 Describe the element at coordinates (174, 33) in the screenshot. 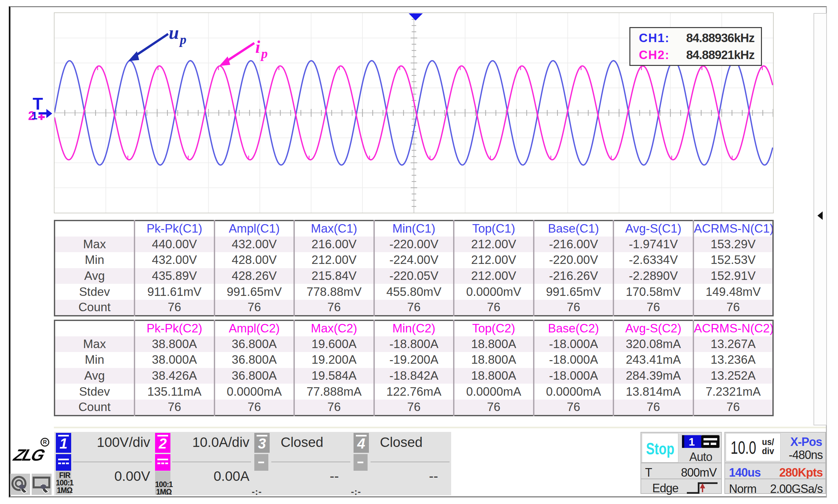

I see `svg-text: u` at that location.